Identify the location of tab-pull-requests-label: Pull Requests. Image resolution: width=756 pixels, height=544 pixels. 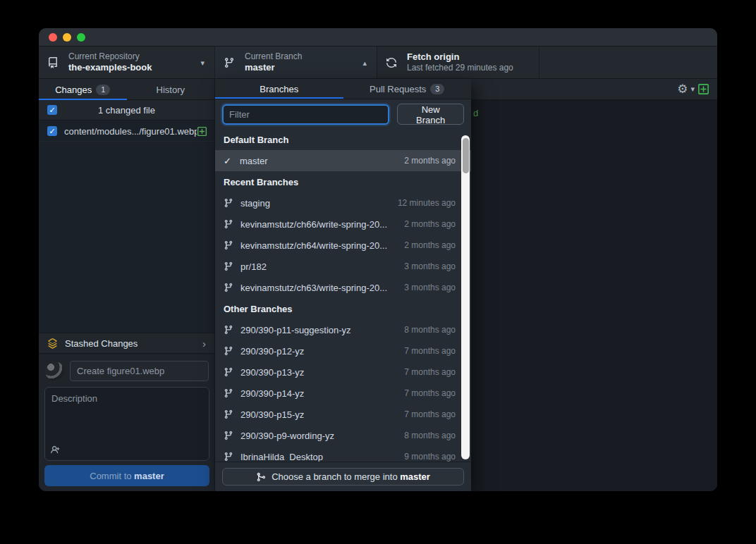
(398, 89).